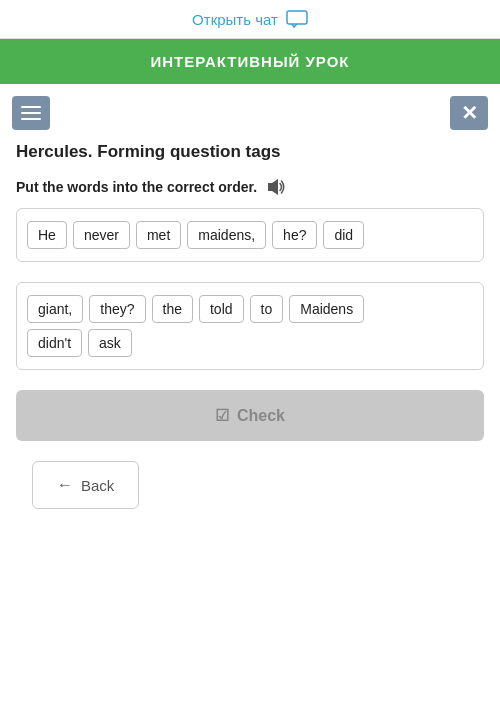 The width and height of the screenshot is (500, 718). Describe the element at coordinates (158, 235) in the screenshot. I see `word-tag: met` at that location.